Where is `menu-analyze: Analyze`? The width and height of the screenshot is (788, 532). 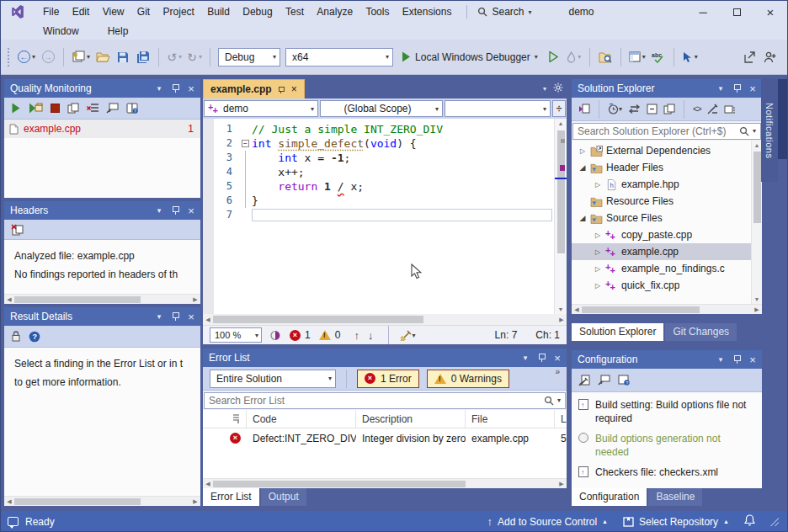
menu-analyze: Analyze is located at coordinates (335, 12).